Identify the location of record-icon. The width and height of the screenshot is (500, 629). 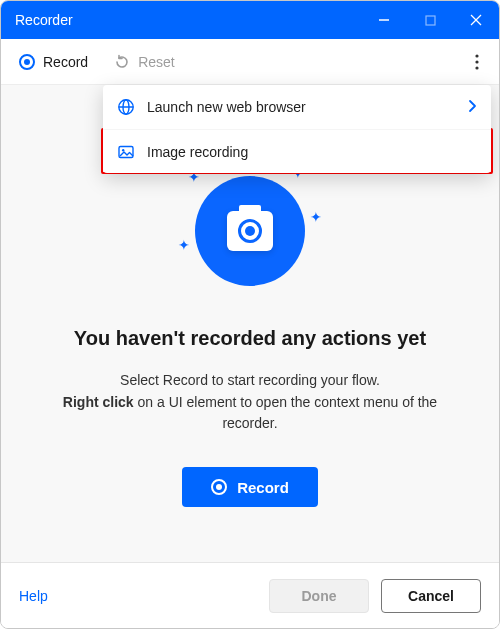
(27, 62).